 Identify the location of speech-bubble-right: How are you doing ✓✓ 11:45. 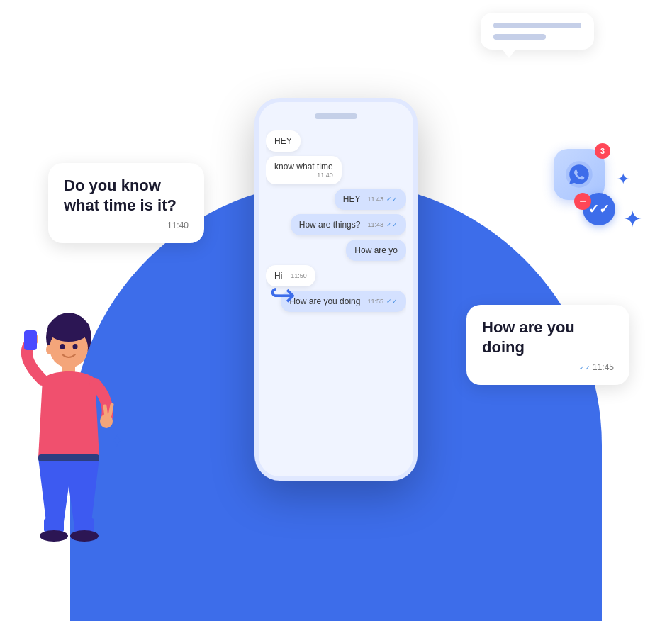
(548, 345).